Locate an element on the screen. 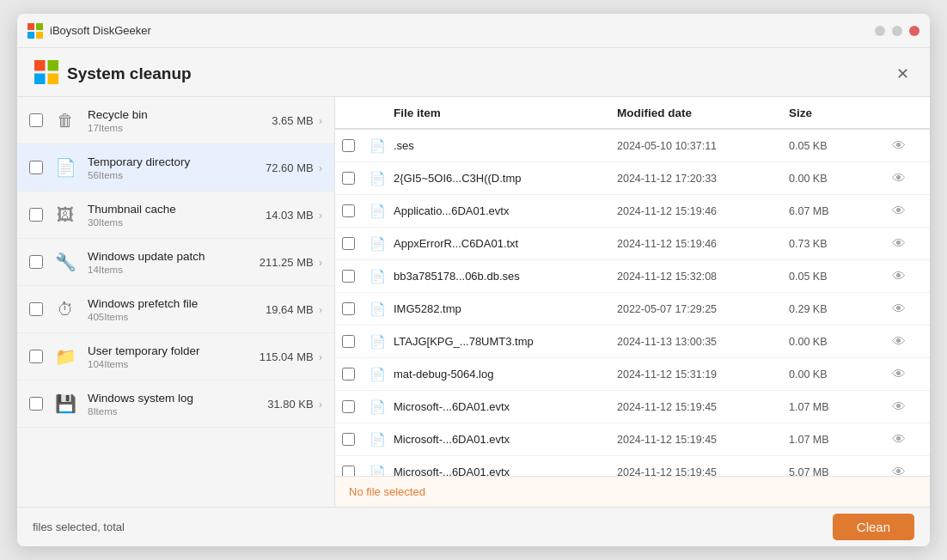 This screenshot has width=947, height=560. left-item-count-windows-update-patch: 14Items is located at coordinates (174, 270).